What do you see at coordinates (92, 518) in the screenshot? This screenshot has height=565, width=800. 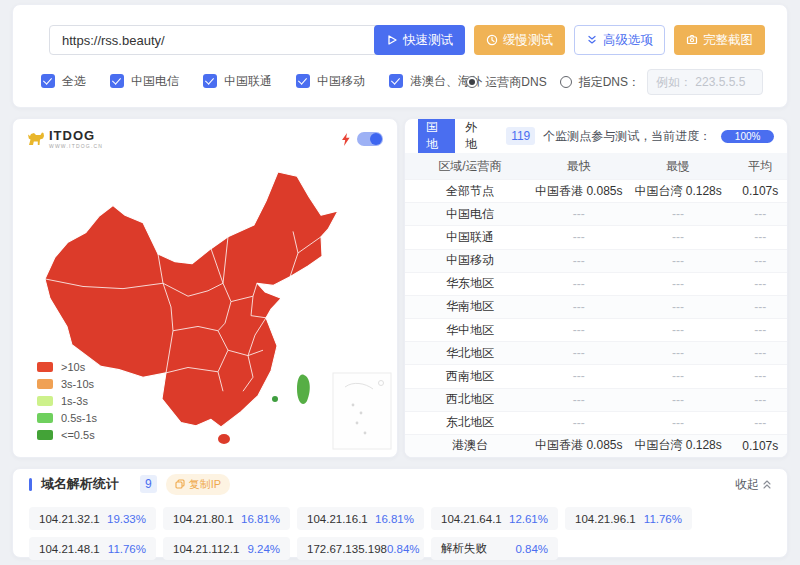 I see `ip-entry: 104.21.32.1 19.33%` at bounding box center [92, 518].